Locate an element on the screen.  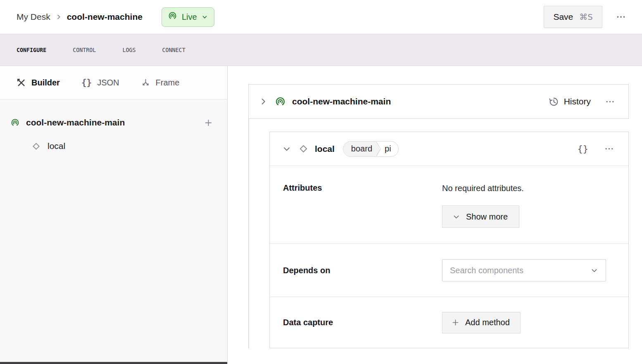
tab-control: CONTROL is located at coordinates (84, 50).